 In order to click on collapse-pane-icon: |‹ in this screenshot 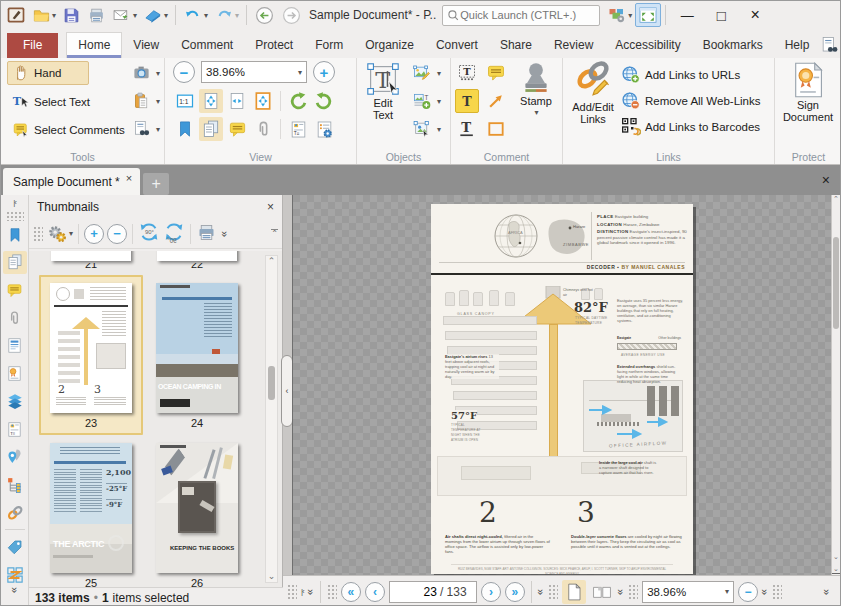, I will do `click(15, 203)`.